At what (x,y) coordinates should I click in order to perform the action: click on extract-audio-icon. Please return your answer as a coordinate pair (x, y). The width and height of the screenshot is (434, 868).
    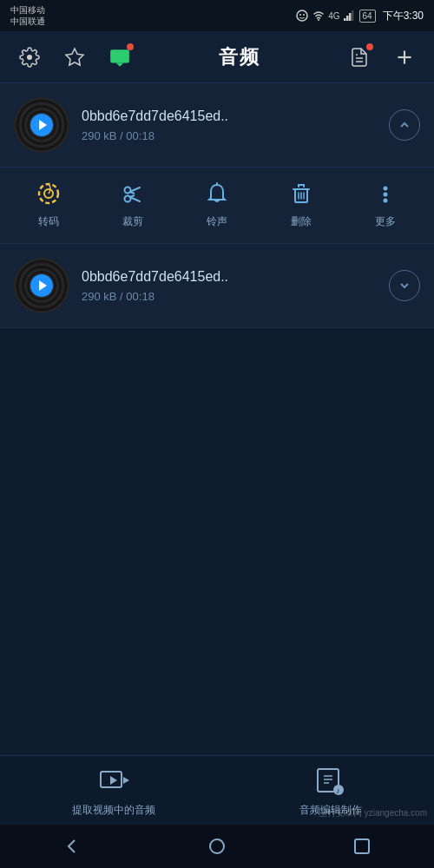
    Looking at the image, I should click on (114, 780).